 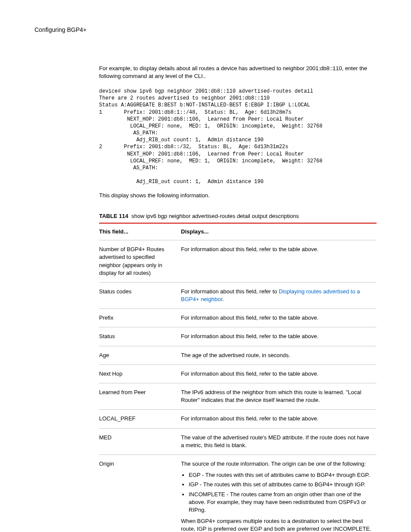 What do you see at coordinates (230, 291) in the screenshot?
I see `desc-text: For information about this field, refer …` at bounding box center [230, 291].